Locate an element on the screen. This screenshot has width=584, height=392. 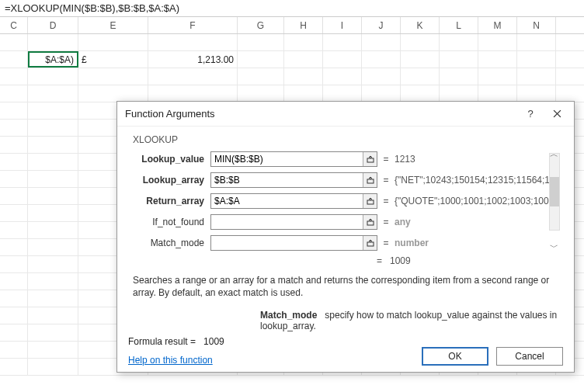
arg-label: Match_mode is located at coordinates (172, 243).